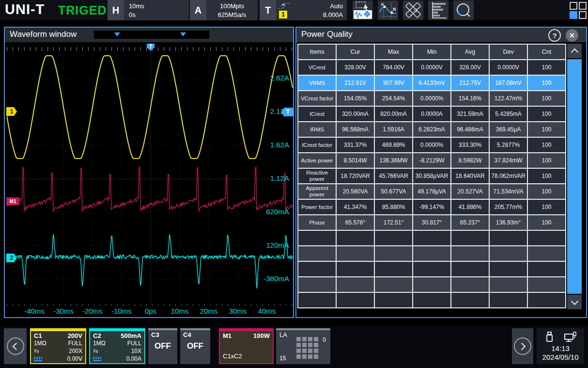  What do you see at coordinates (317, 160) in the screenshot?
I see `table-cell: Active power` at bounding box center [317, 160].